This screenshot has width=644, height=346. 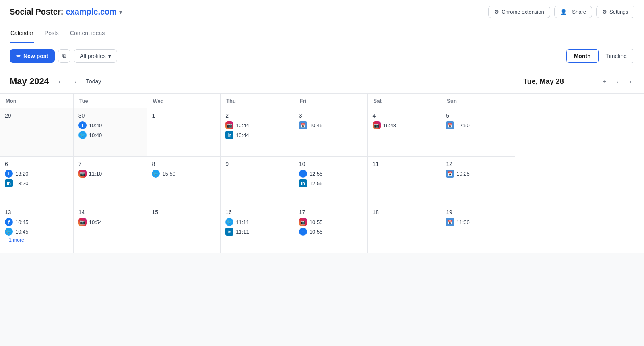 What do you see at coordinates (543, 81) in the screenshot?
I see `sidebar-date: Tue, May 28` at bounding box center [543, 81].